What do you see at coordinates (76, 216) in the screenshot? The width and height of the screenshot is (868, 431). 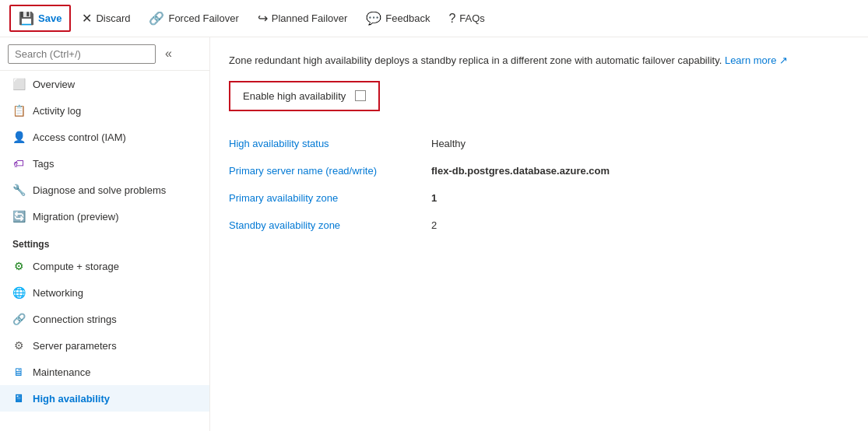 I see `sidebar-item-migration-label: Migration (preview)` at bounding box center [76, 216].